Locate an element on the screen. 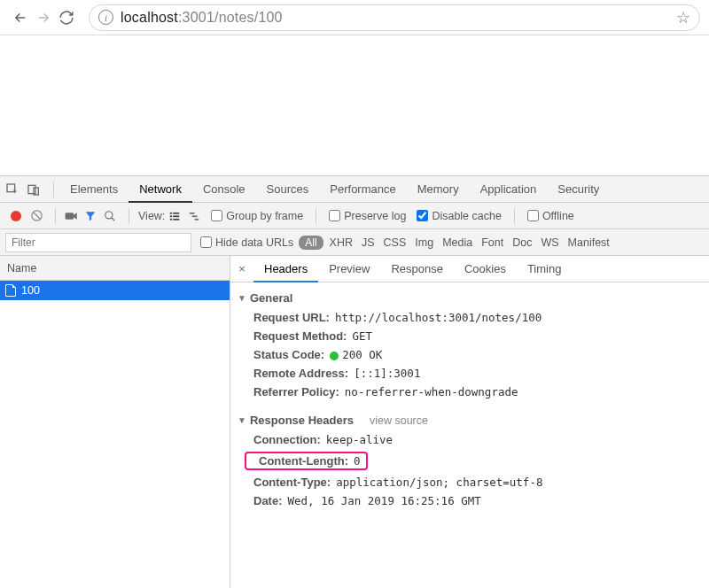  reload-icon is located at coordinates (66, 18).